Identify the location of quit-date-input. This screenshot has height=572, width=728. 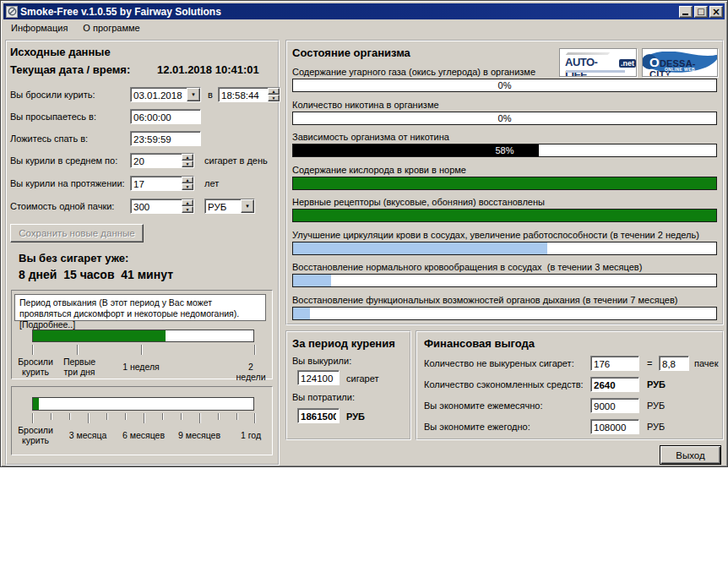
(159, 95).